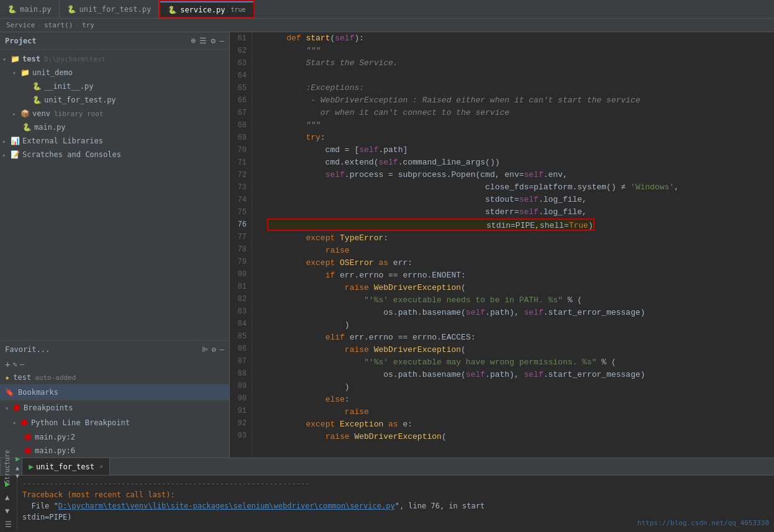 The height and width of the screenshot is (532, 774). I want to click on line-num-86: 86, so click(241, 349).